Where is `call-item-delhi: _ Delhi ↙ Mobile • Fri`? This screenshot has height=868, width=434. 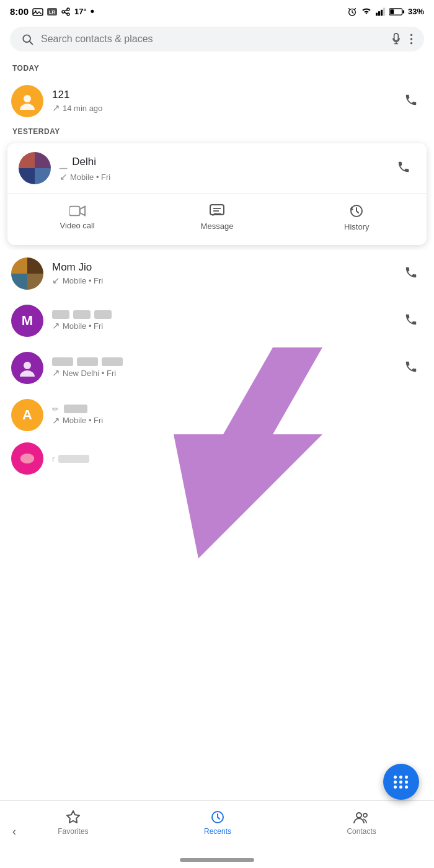 call-item-delhi: _ Delhi ↙ Mobile • Fri is located at coordinates (217, 168).